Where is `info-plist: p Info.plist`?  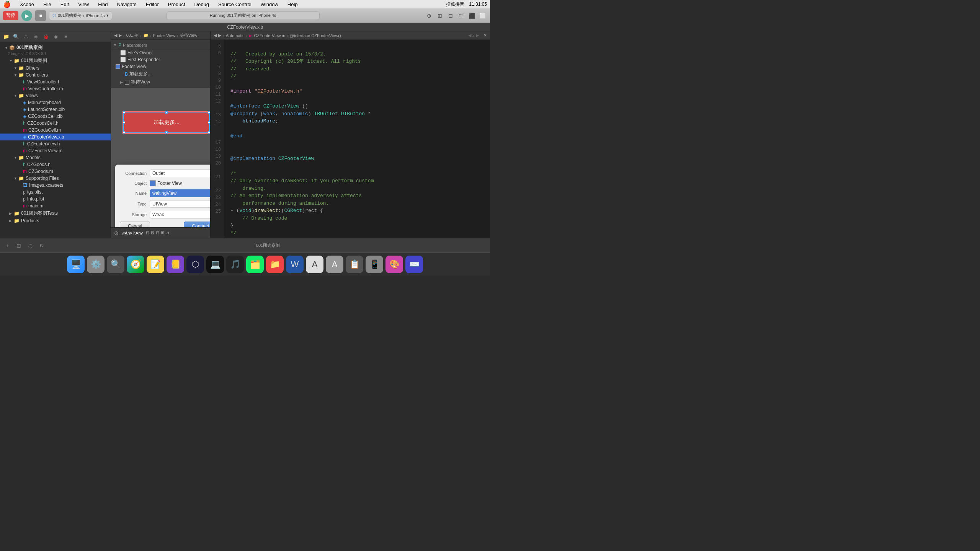
info-plist: p Info.plist is located at coordinates (55, 199).